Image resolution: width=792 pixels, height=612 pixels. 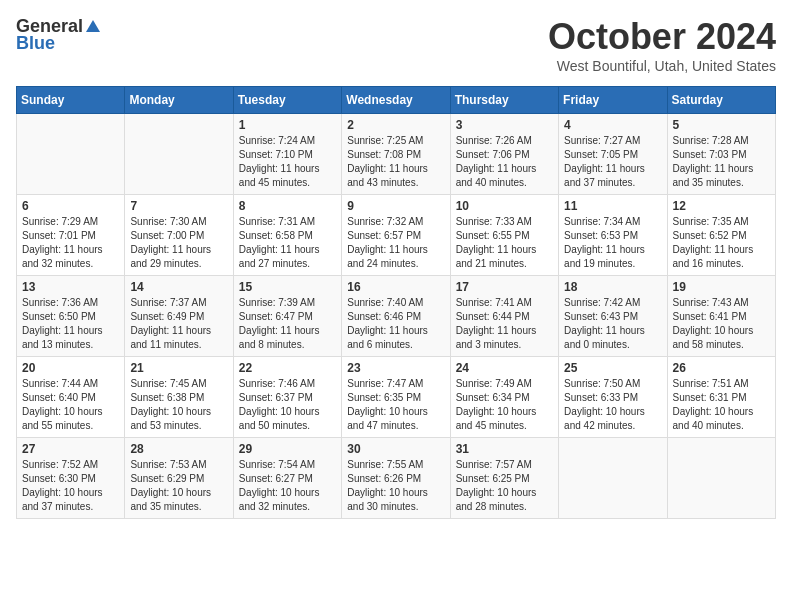 What do you see at coordinates (396, 398) in the screenshot?
I see `cell-info: Sunset: 6:35 PM` at bounding box center [396, 398].